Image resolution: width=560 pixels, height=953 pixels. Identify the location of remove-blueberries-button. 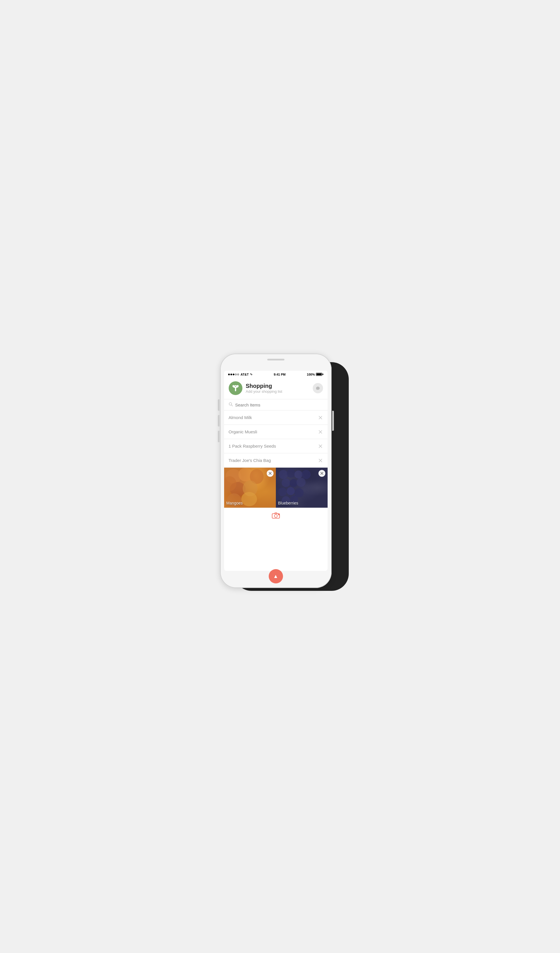
(322, 473).